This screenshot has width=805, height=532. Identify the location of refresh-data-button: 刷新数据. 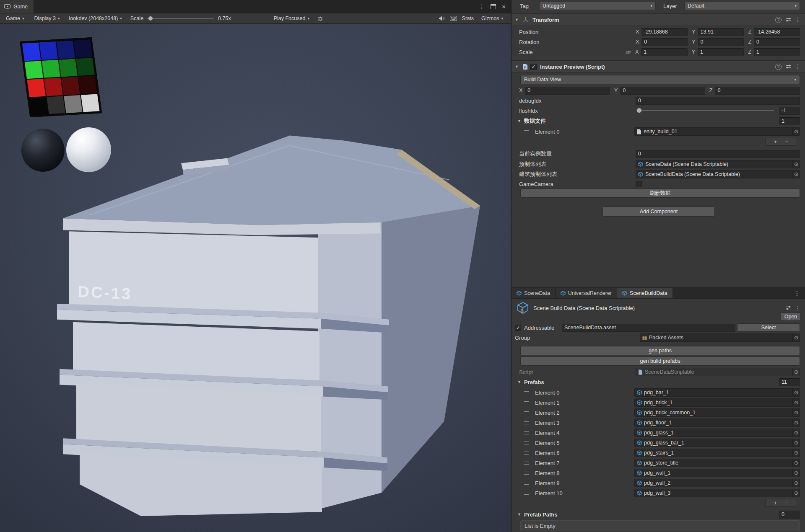
(660, 193).